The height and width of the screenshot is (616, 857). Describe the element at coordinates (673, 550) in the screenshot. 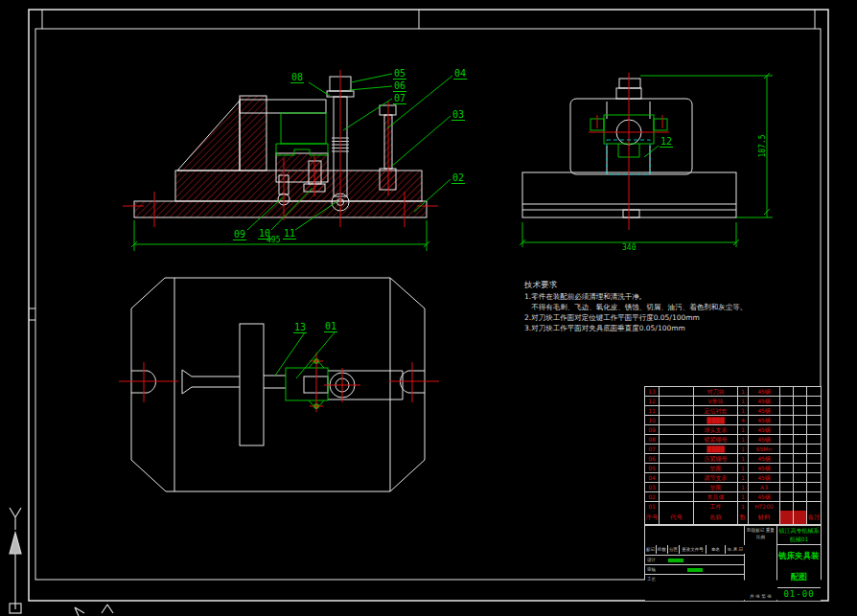

I see `revision-header: 分区` at that location.